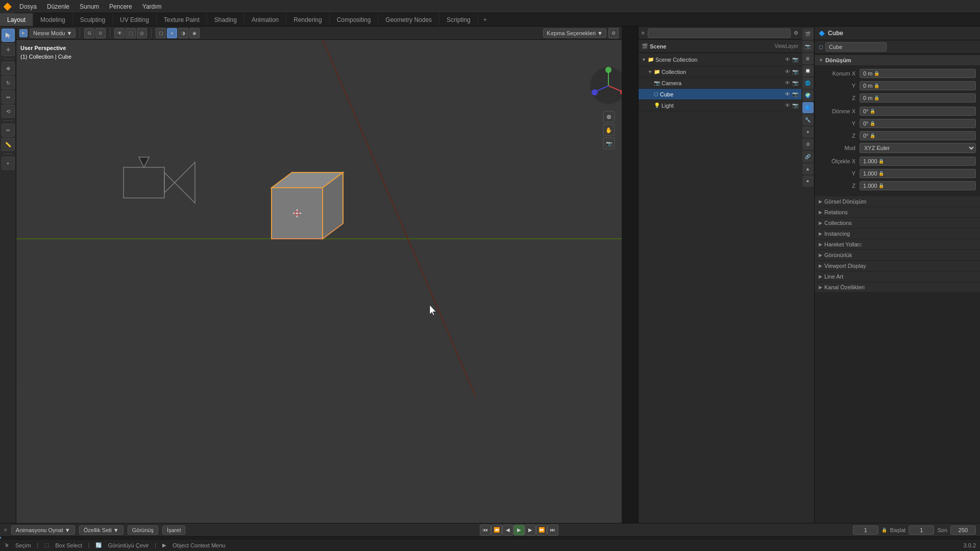  I want to click on tab-uv-editing: UV Editing, so click(135, 19).